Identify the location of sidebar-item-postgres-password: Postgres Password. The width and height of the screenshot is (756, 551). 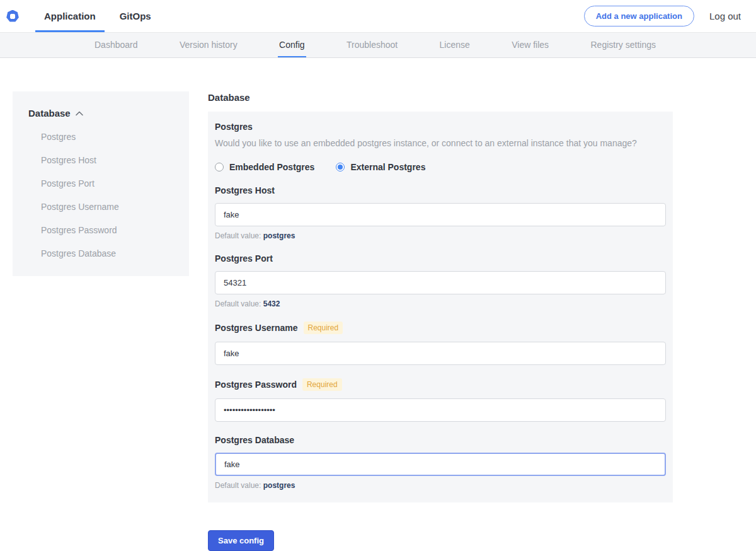
(115, 230).